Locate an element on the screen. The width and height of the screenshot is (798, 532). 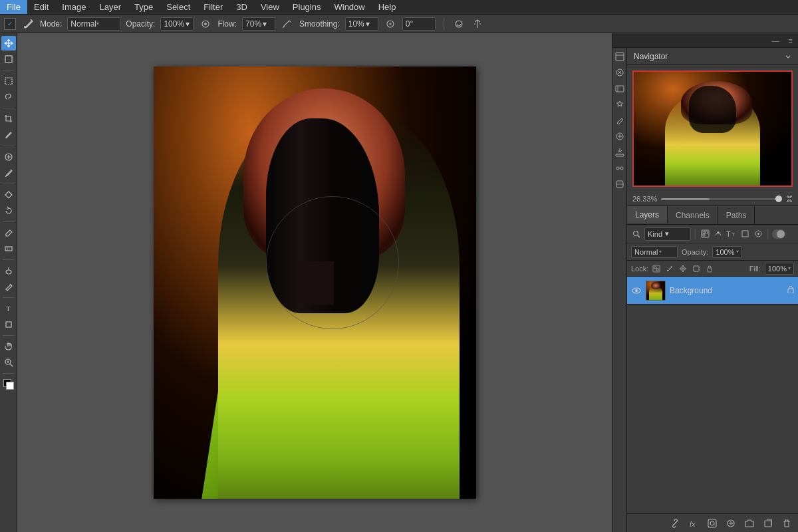
layers-bottom-bar: fx is located at coordinates (713, 523).